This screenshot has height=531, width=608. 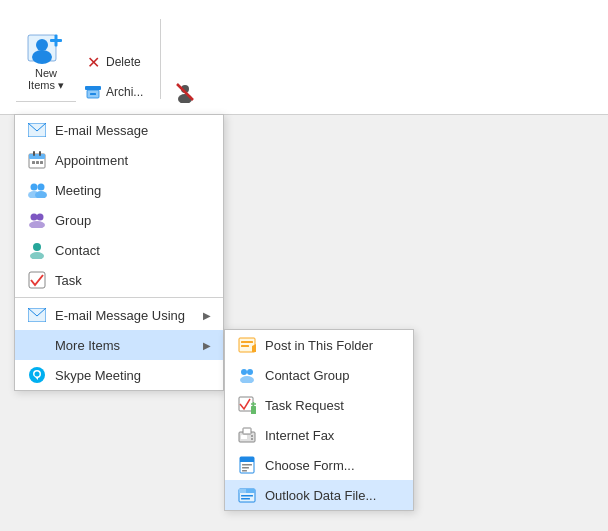 I want to click on meeting-label: Meeting, so click(x=133, y=190).